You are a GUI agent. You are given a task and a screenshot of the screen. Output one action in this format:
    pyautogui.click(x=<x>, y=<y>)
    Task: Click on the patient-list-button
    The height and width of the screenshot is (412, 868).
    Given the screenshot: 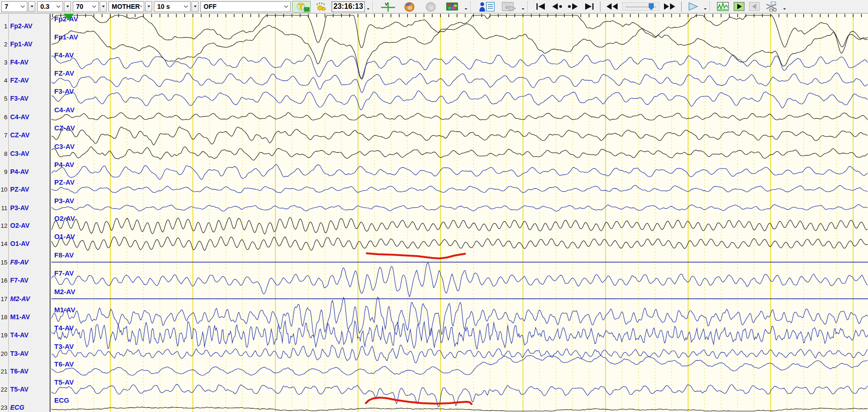 What is the action you would take?
    pyautogui.click(x=487, y=6)
    